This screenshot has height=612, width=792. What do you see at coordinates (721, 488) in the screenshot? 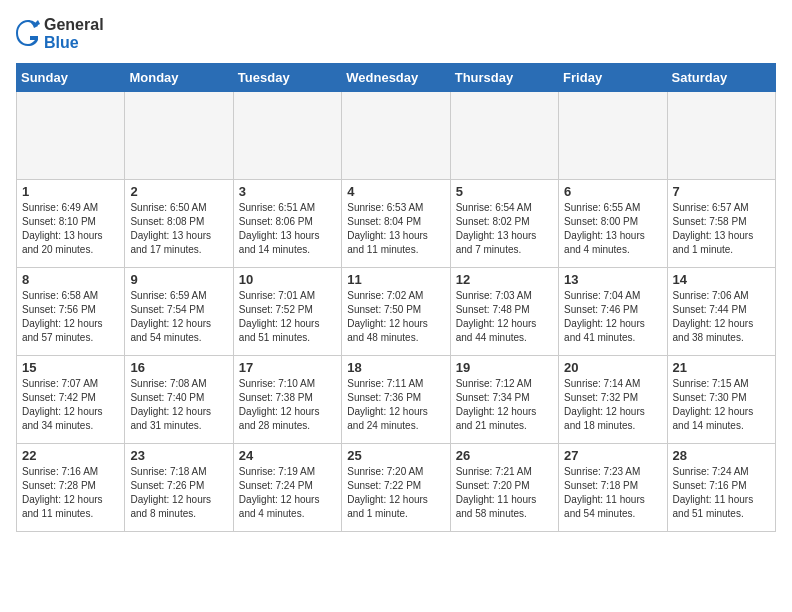
I see `calendar-cell: 28Sunrise: 7:24 AMSunset: 7:16 PMDayligh…` at bounding box center [721, 488].